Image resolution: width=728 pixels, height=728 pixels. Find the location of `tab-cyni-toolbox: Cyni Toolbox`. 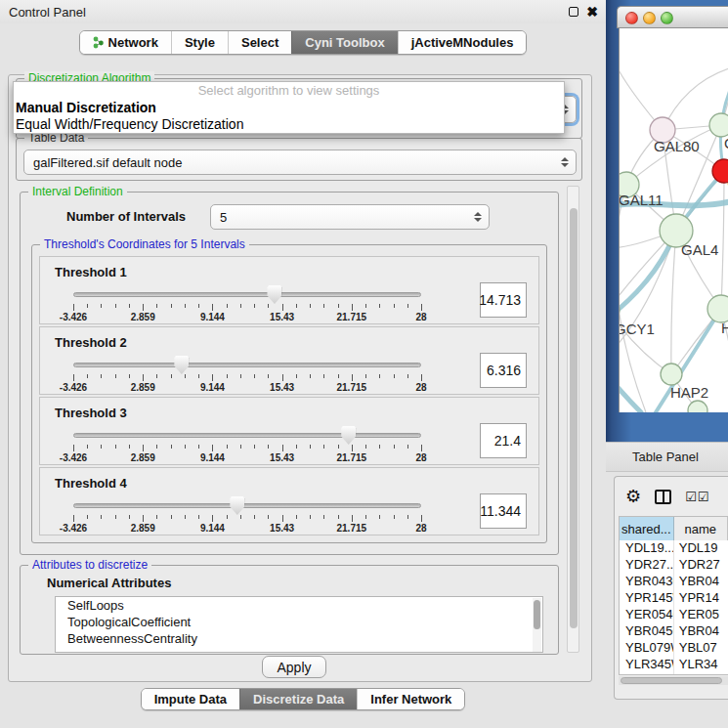

tab-cyni-toolbox: Cyni Toolbox is located at coordinates (344, 43).